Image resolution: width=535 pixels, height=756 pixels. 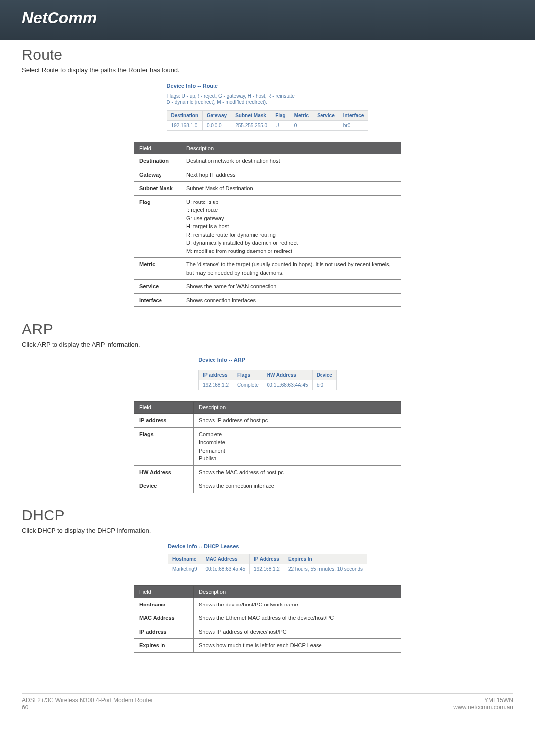 What do you see at coordinates (268, 287) in the screenshot?
I see `doc-row: ServiceShows the name for WAN connection` at bounding box center [268, 287].